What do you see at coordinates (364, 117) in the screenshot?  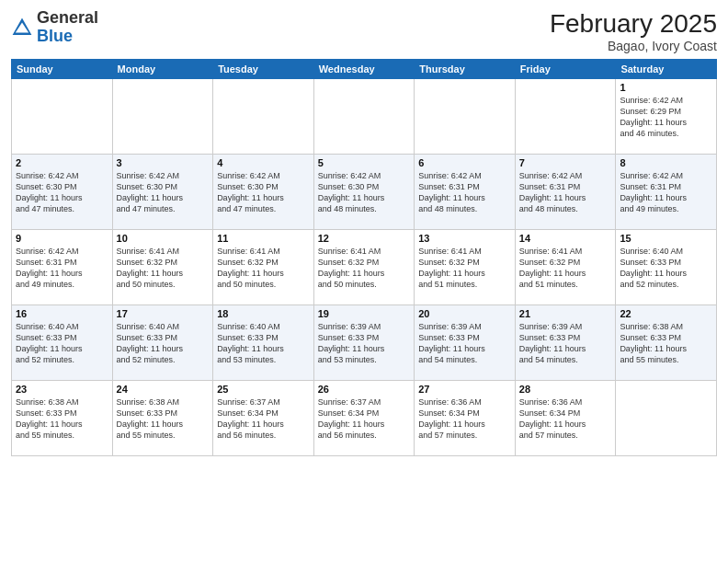 I see `calendar-week-row: 1Sunrise: 6:42 AM Sunset: 6:29 PM Daylig…` at bounding box center [364, 117].